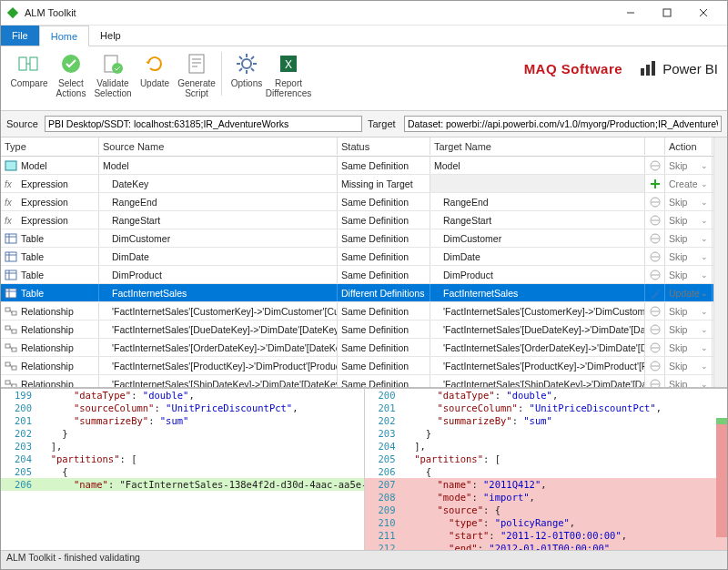  What do you see at coordinates (364, 166) in the screenshot?
I see `table-row: ModelModelSame DefinitionModelSkip⌄` at bounding box center [364, 166].